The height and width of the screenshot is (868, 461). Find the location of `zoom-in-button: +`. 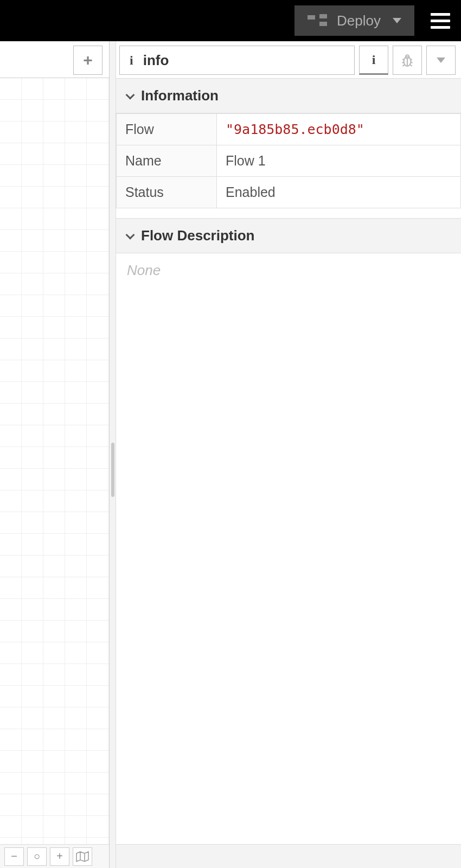

zoom-in-button: + is located at coordinates (60, 857).